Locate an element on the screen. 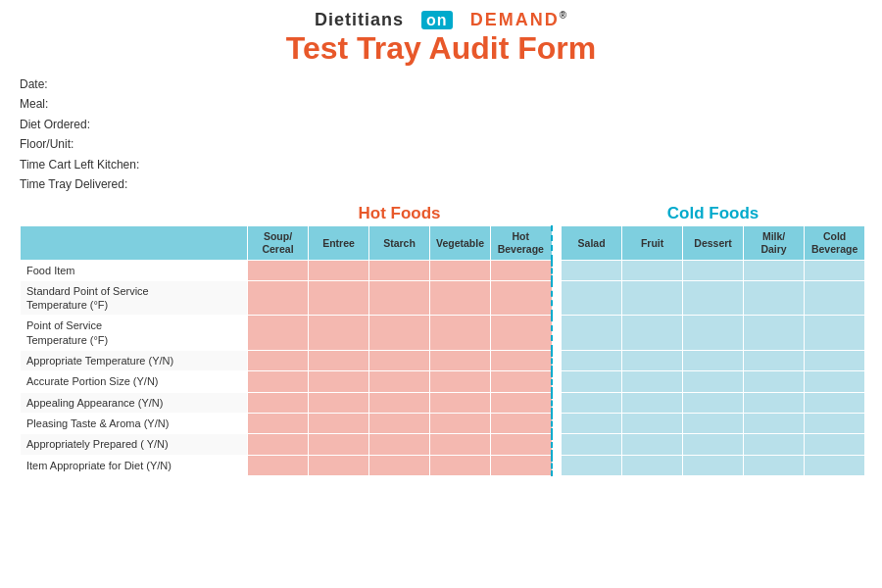  cell-salad-taste is located at coordinates (592, 423).